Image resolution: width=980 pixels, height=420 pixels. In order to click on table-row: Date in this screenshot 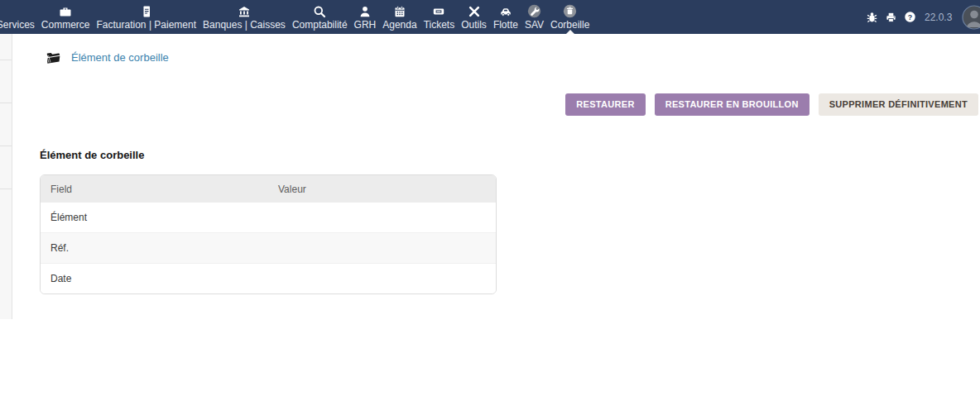, I will do `click(268, 278)`.